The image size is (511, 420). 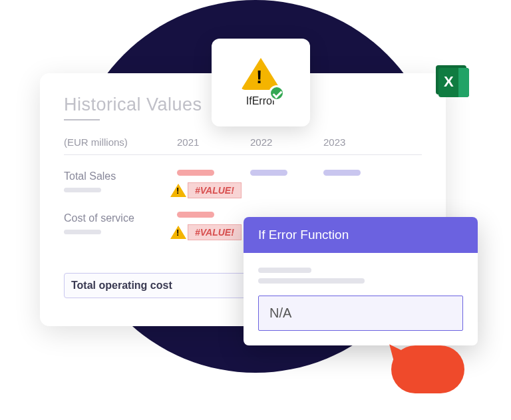 I want to click on year-2022: 2022, so click(x=287, y=142).